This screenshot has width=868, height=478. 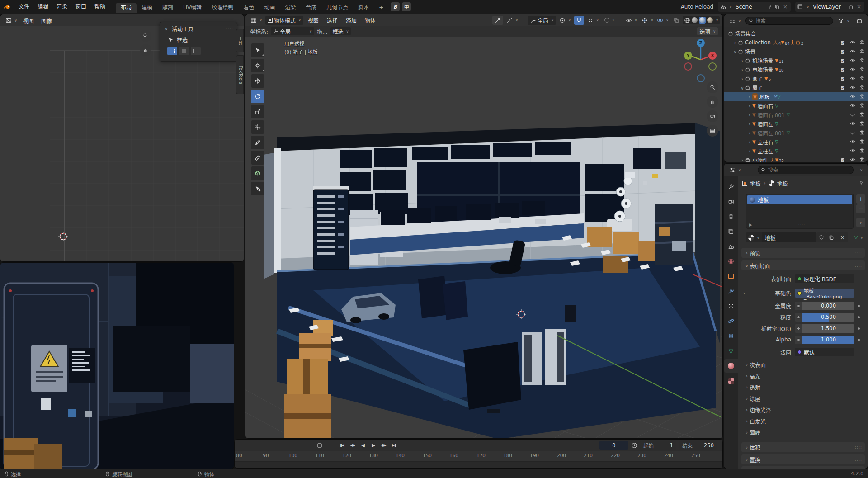 What do you see at coordinates (825, 293) in the screenshot?
I see `base-color-field: 地板_BaseColor.png` at bounding box center [825, 293].